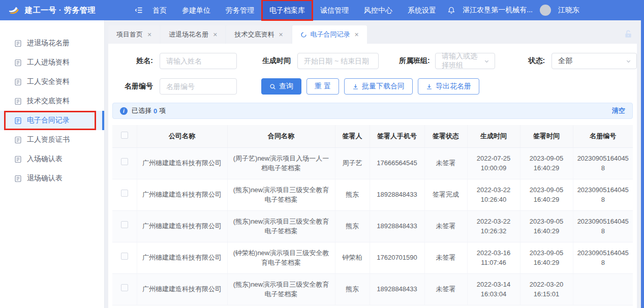 The height and width of the screenshot is (308, 644). Describe the element at coordinates (338, 61) in the screenshot. I see `date-range-input` at that location.